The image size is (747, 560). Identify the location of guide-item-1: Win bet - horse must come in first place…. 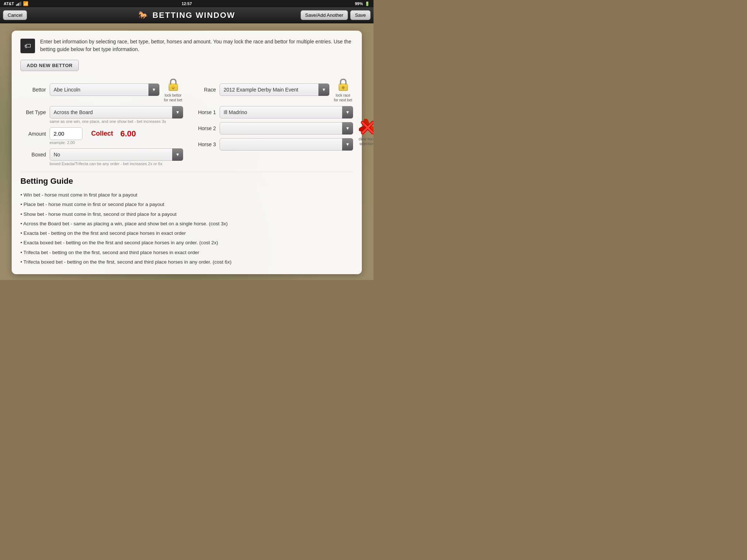
(187, 195).